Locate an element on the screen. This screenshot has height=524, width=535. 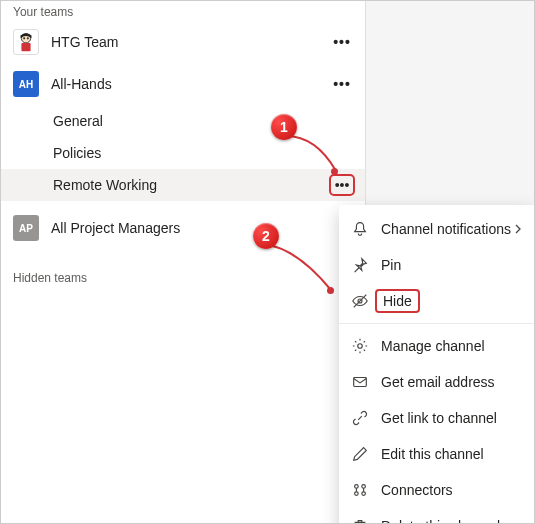
pin-icon is located at coordinates (360, 265).